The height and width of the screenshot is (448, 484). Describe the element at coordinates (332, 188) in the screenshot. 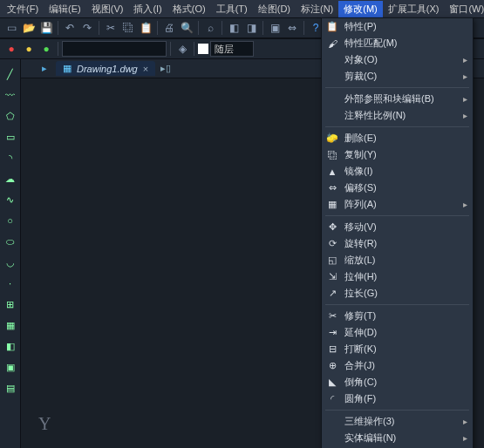

I see `offset-icon: ⇔` at that location.